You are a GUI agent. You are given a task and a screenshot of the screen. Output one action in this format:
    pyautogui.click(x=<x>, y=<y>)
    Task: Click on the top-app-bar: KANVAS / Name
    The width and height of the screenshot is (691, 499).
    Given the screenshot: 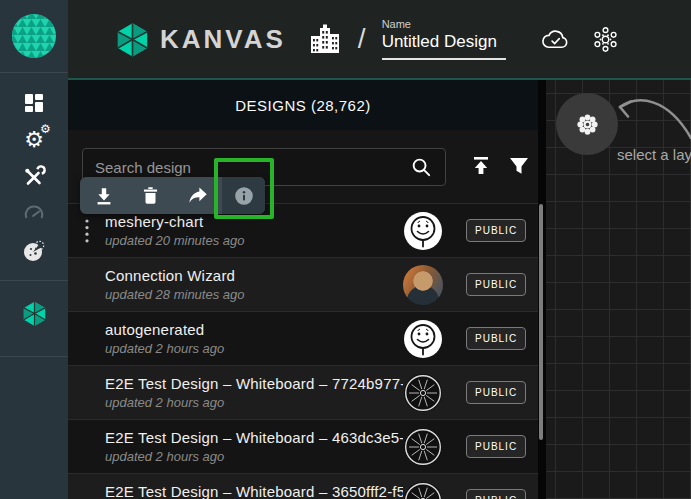 What is the action you would take?
    pyautogui.click(x=380, y=40)
    